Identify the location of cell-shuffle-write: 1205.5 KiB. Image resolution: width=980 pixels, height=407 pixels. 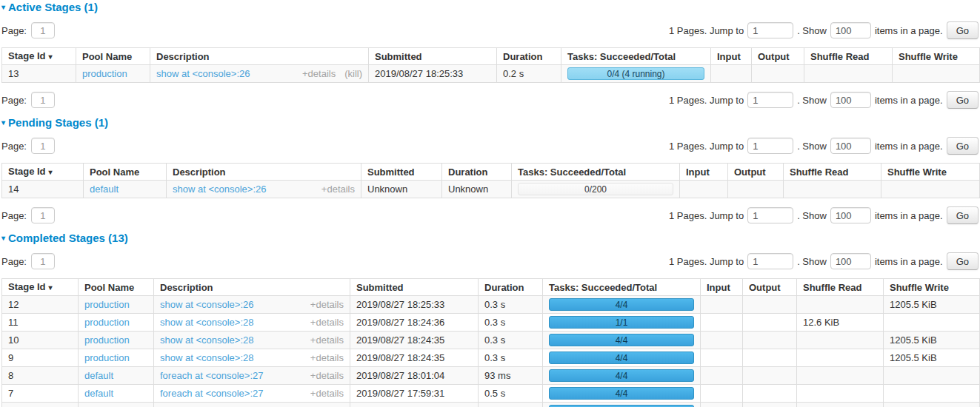
(932, 340).